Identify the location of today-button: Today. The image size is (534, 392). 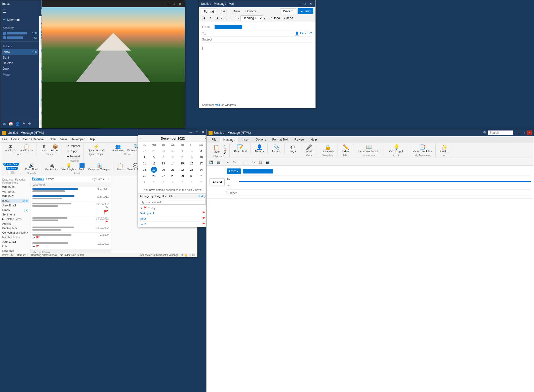
(202, 196).